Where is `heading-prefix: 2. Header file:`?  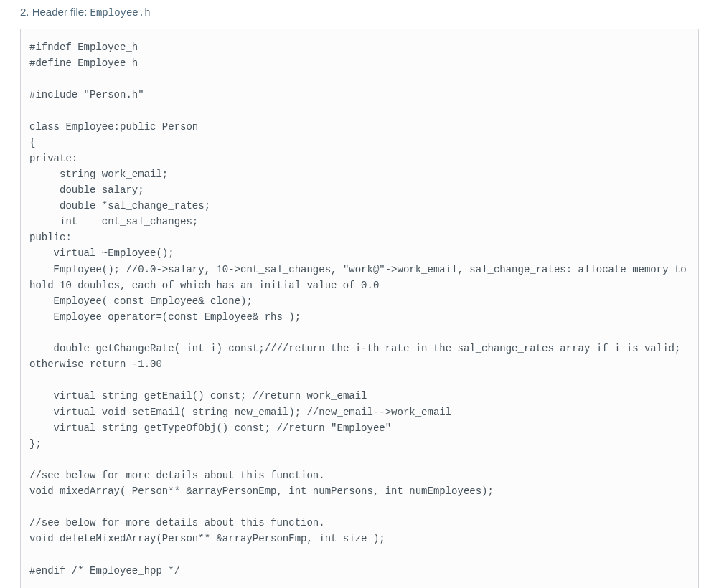
heading-prefix: 2. Header file: is located at coordinates (55, 11).